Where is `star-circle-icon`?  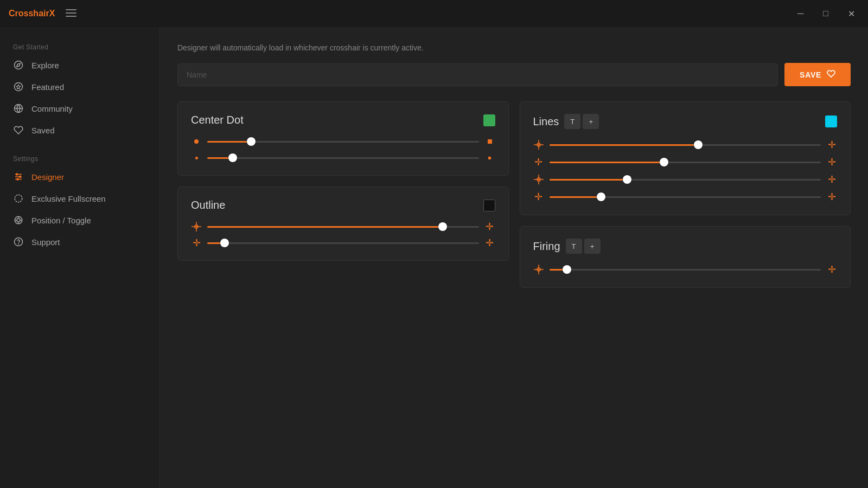
star-circle-icon is located at coordinates (18, 87).